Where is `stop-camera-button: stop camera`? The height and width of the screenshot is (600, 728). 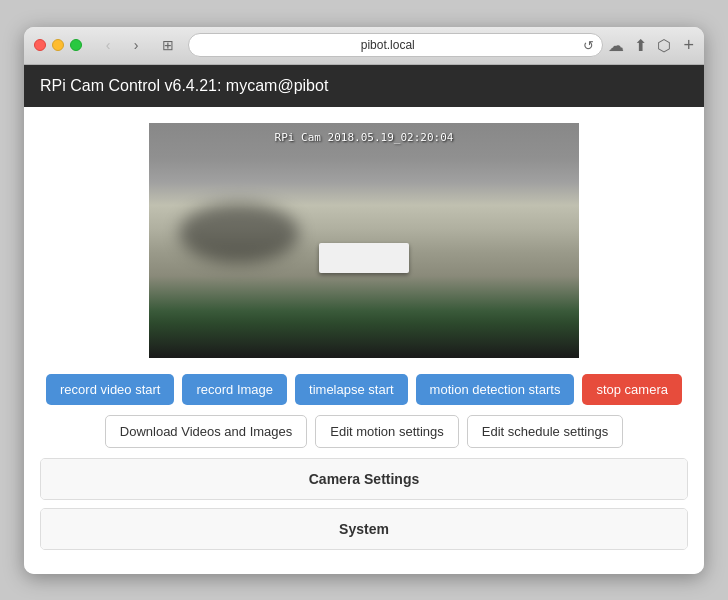
stop-camera-button: stop camera is located at coordinates (632, 390).